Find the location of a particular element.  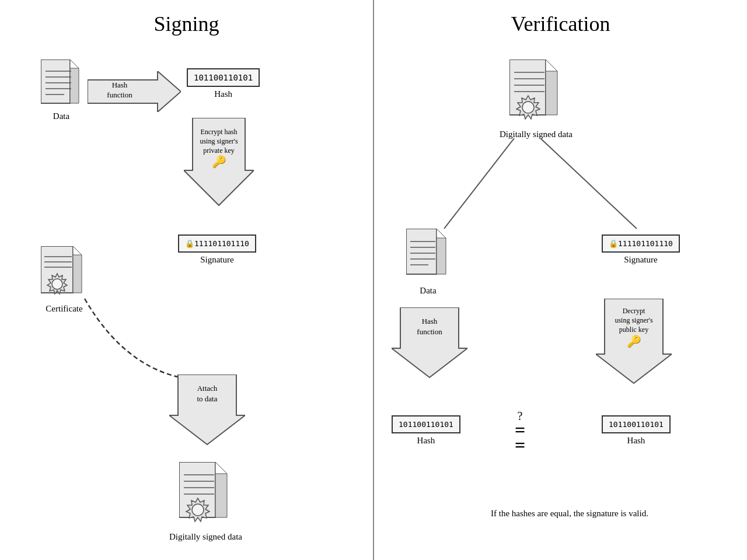

v-signed-label: Digitally signed data is located at coordinates (536, 134).